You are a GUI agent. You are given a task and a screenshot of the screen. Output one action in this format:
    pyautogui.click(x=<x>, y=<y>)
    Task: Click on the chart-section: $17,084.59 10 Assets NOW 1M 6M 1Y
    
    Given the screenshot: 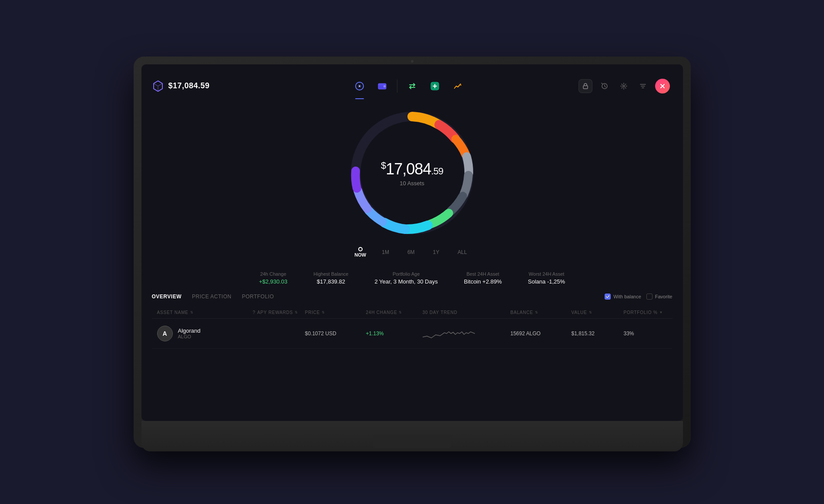 What is the action you would take?
    pyautogui.click(x=412, y=180)
    